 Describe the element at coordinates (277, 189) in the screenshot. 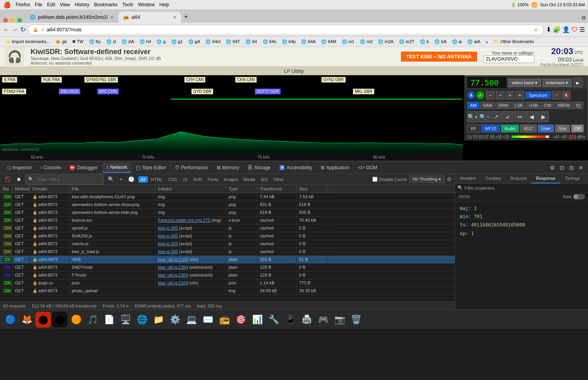

I see `th-transferred: Transferred` at that location.